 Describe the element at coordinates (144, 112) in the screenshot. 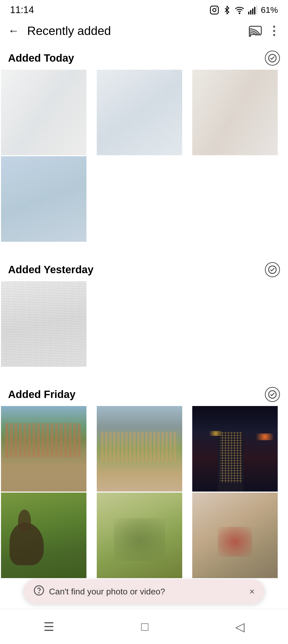

I see `photo-grid-today-row1` at that location.